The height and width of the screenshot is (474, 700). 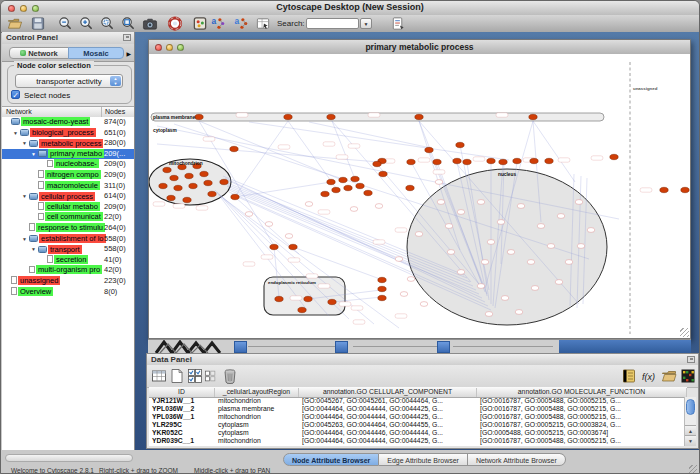 I want to click on app-resize-grip, so click(x=693, y=469).